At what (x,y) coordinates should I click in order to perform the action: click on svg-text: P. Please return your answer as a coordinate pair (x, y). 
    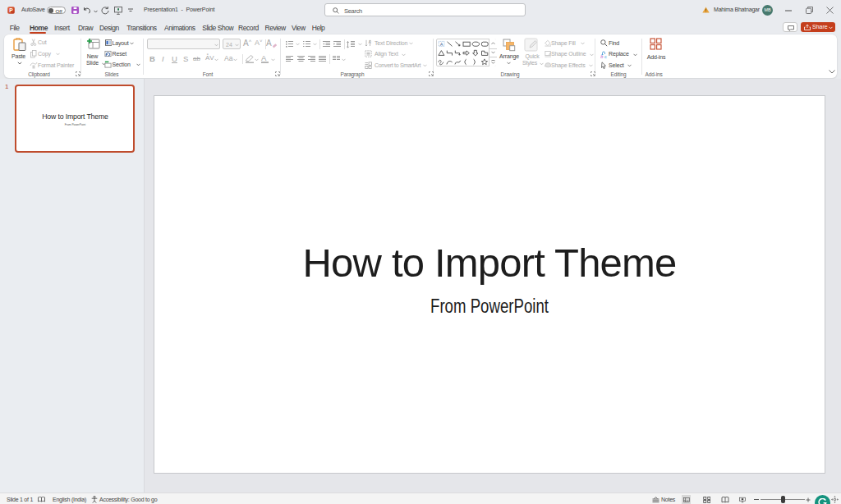
    Looking at the image, I should click on (11, 10).